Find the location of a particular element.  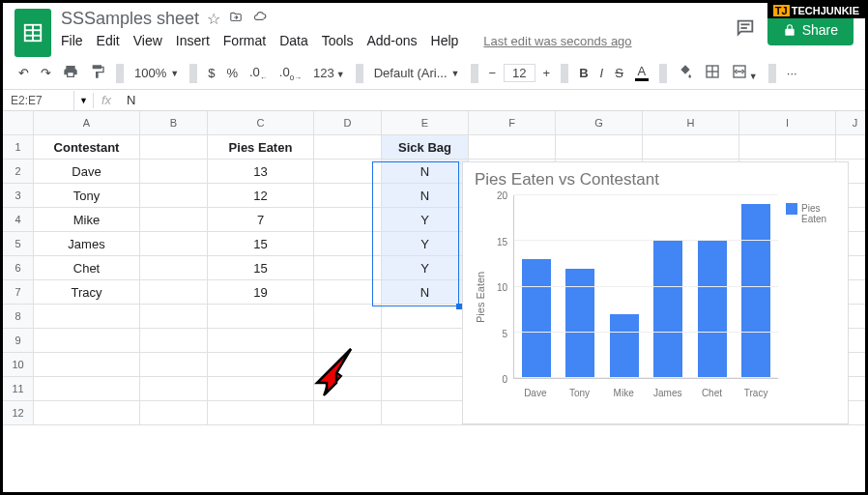

cell: Tony is located at coordinates (87, 195).